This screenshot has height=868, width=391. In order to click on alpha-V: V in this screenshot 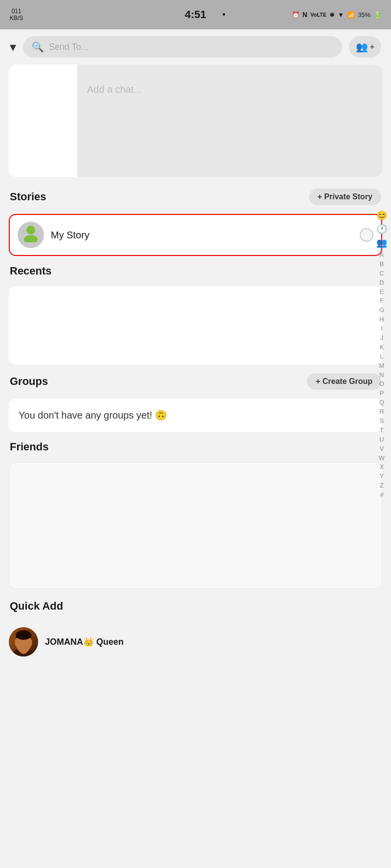, I will do `click(382, 449)`.